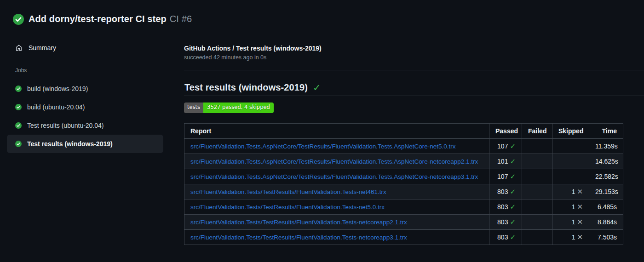 The height and width of the screenshot is (262, 644). Describe the element at coordinates (414, 48) in the screenshot. I see `check-run-title: GitHub Actions / Test results (windows-2…` at that location.